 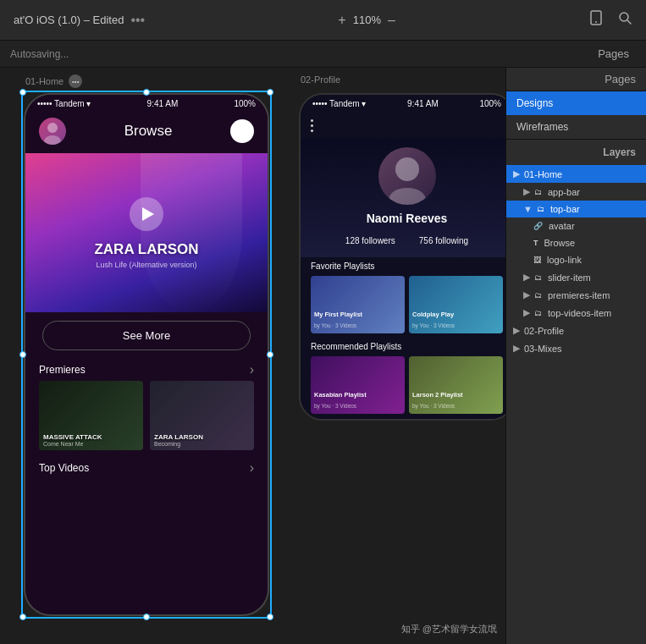 I want to click on user-avatar, so click(x=52, y=131).